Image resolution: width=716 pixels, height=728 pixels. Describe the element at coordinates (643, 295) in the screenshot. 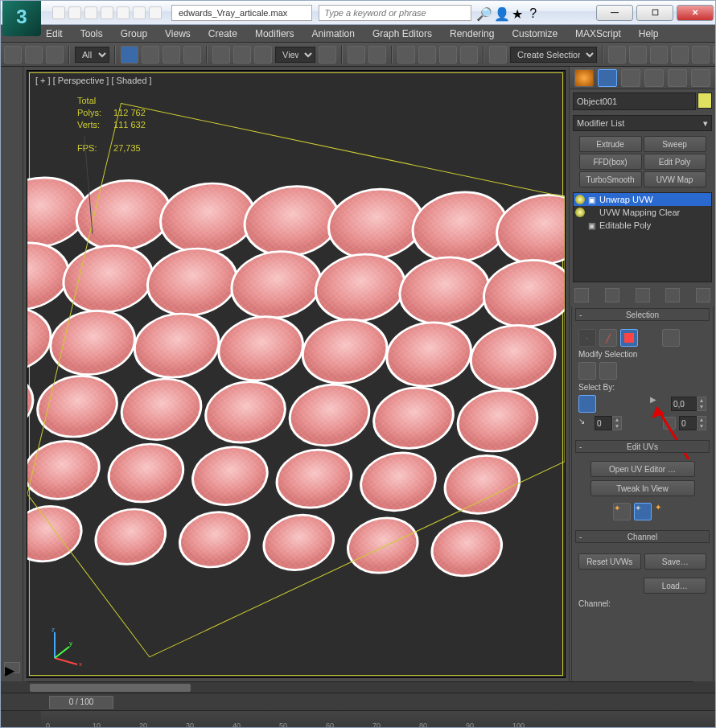

I see `unique-icon` at that location.